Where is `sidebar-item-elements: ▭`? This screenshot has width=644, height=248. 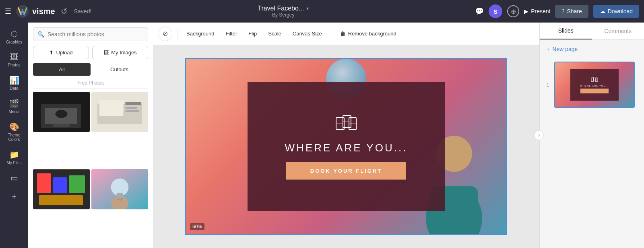
sidebar-item-elements: ▭ is located at coordinates (14, 178).